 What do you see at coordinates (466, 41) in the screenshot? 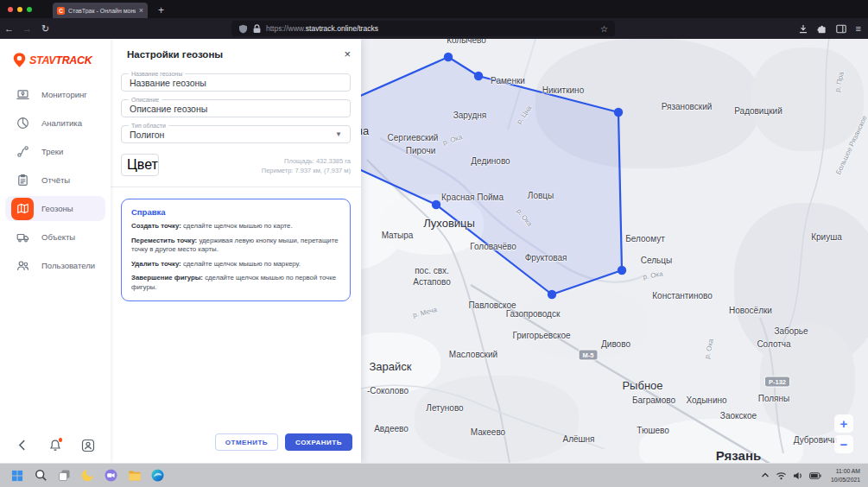
I see `map-label: Колычёво` at bounding box center [466, 41].